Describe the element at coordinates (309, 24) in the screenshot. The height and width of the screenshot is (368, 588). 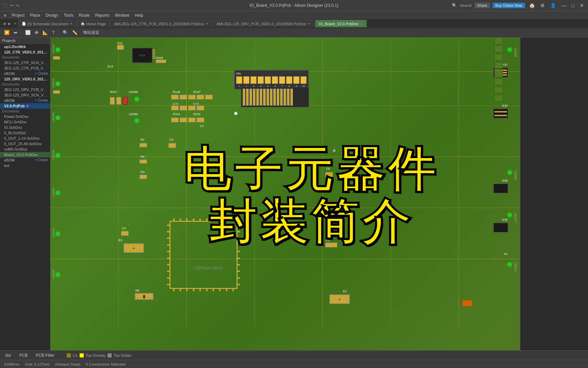
I see `tab-drv-pcb-close: ✕` at that location.